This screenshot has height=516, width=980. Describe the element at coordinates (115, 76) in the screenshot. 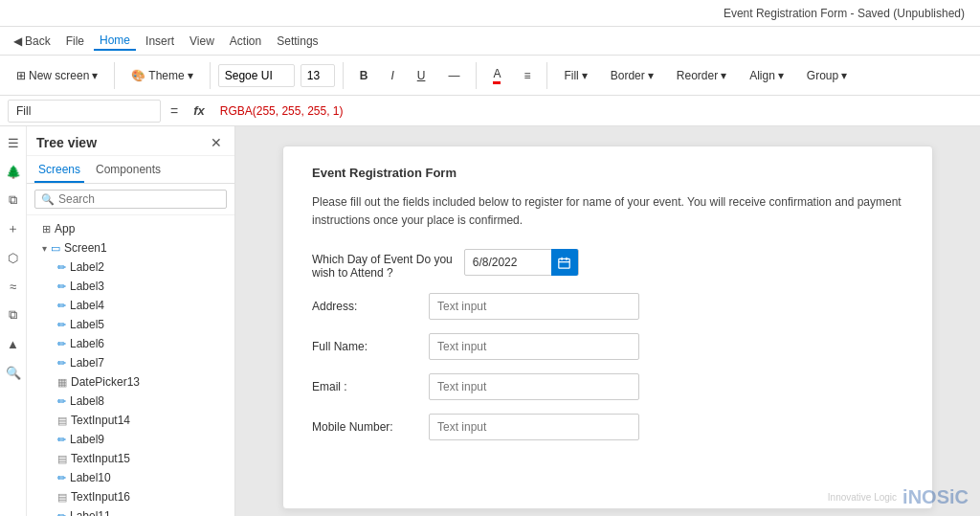

I see `ribbon-separator` at that location.